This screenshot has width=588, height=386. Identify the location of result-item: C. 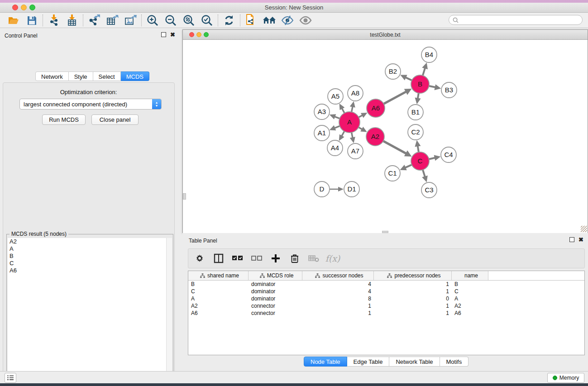
(87, 263).